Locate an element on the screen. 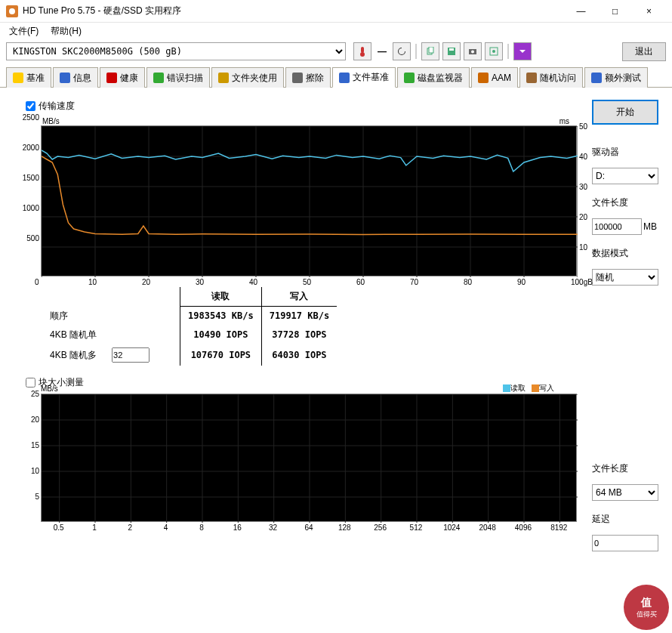  tab-label: 额外测试 is located at coordinates (623, 79).